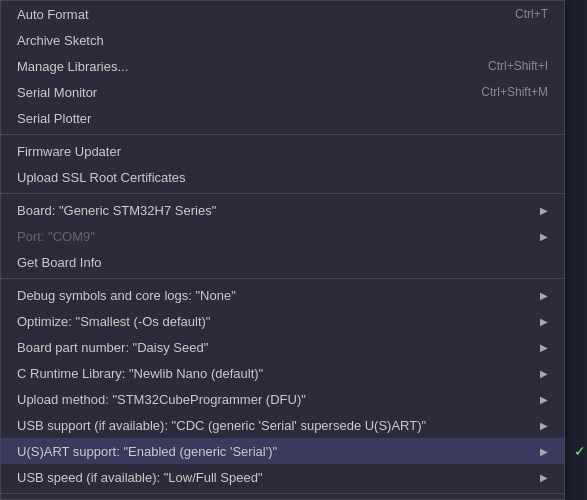 The height and width of the screenshot is (500, 587). Describe the element at coordinates (274, 478) in the screenshot. I see `menu-item-label-usb-speed: USB speed (if available): "Low/Full Spee…` at that location.